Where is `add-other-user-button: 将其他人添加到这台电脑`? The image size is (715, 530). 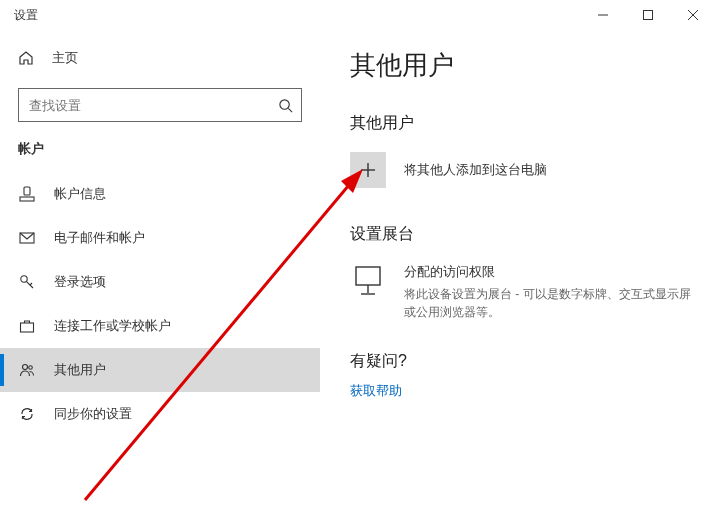 add-other-user-button: 将其他人添加到这台电脑 is located at coordinates (520, 170).